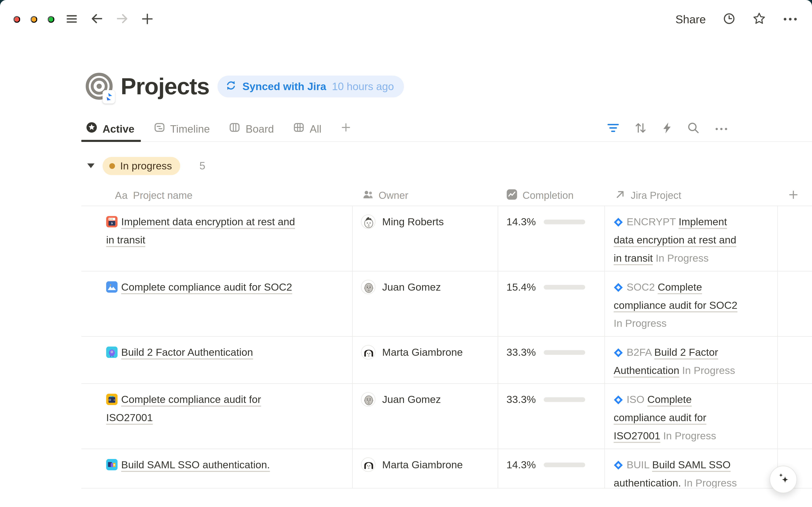 Image resolution: width=812 pixels, height=507 pixels. I want to click on table-row: Complete compliance audit for SOC2 Juan …, so click(446, 304).